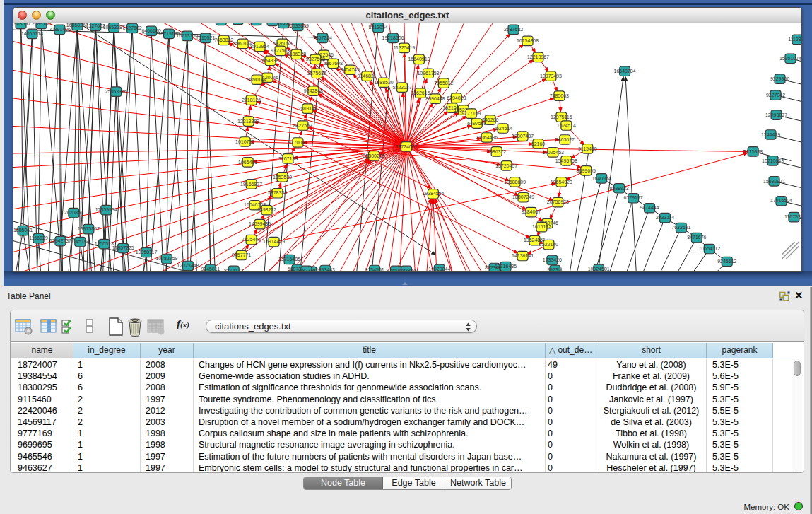 This screenshot has height=514, width=812. I want to click on svg-text: 13716485, so click(506, 266).